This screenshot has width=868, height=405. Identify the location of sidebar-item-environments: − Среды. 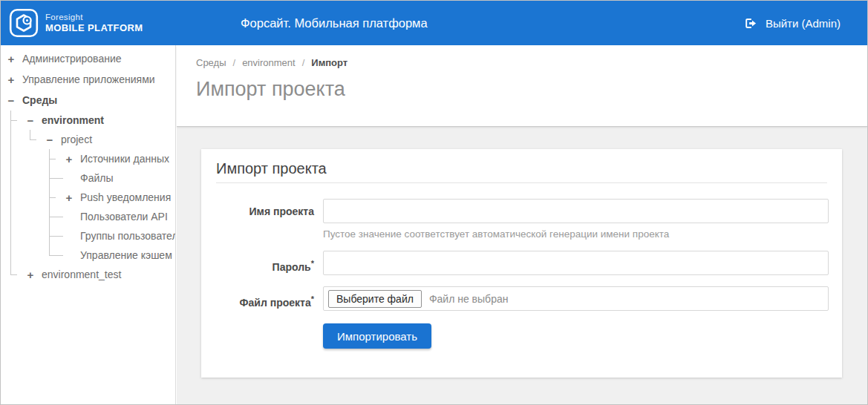
(91, 100).